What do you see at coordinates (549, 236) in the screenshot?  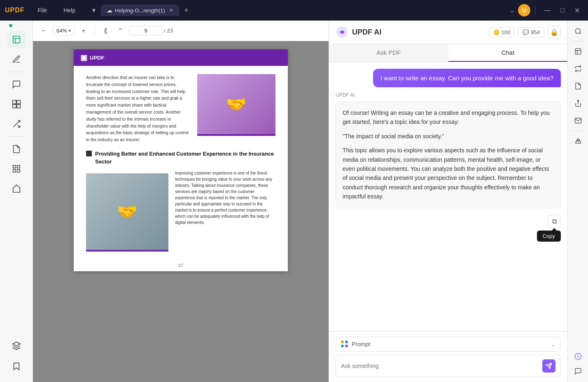 I see `copy-tooltip: Copy` at bounding box center [549, 236].